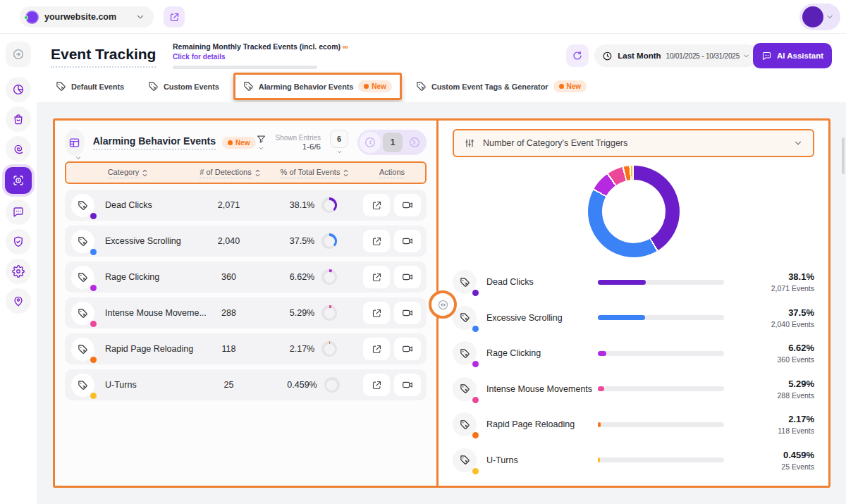 This screenshot has height=504, width=846. Describe the element at coordinates (245, 205) in the screenshot. I see `table-row: Dead Clicks 2,071 38.1%` at that location.